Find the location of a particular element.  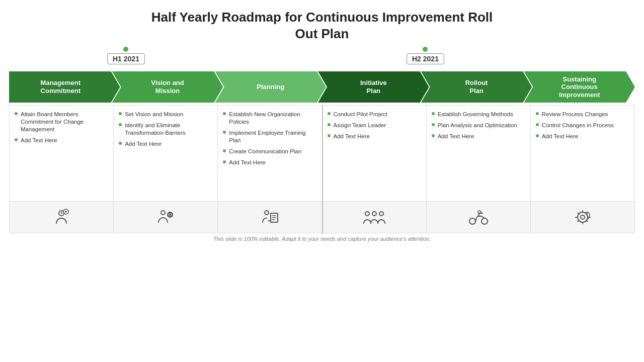

arrow-shape-1: ManagementCommitment is located at coordinates (64, 87).